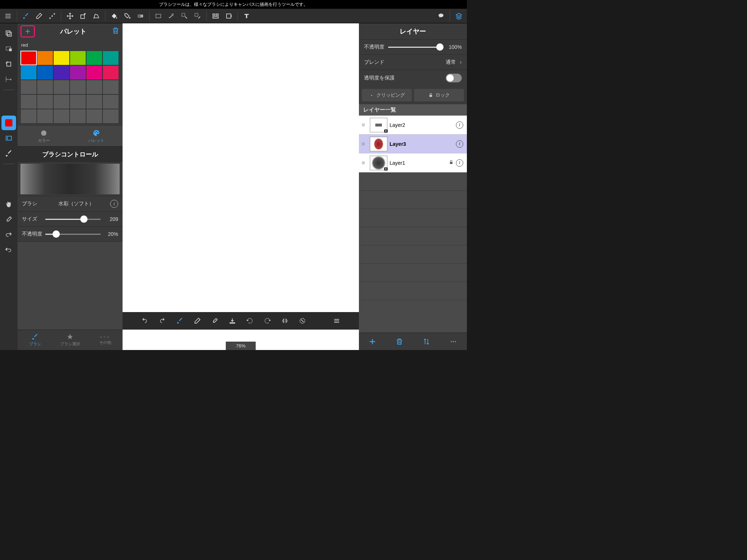  What do you see at coordinates (185, 16) in the screenshot?
I see `selection-brush-icon` at bounding box center [185, 16].